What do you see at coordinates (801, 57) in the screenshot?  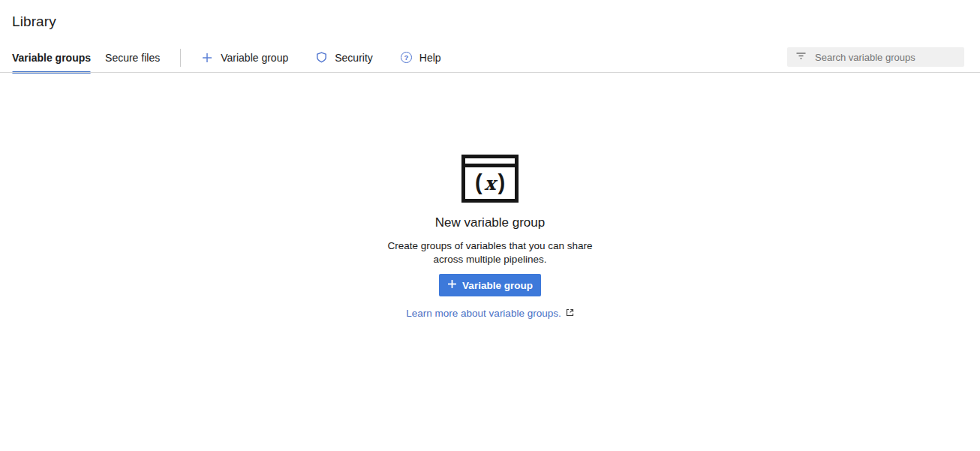 I see `filter-icon` at bounding box center [801, 57].